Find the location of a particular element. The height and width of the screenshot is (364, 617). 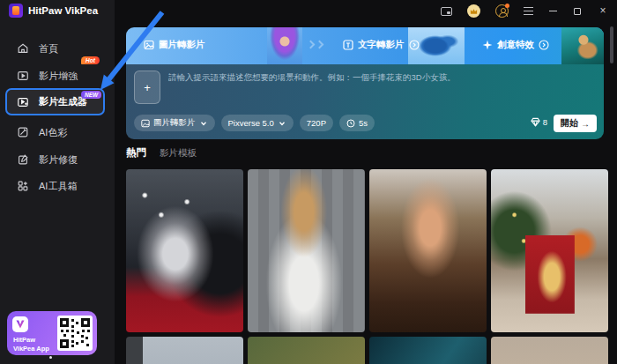

sidebar-item-label: 影片修復 is located at coordinates (58, 160).